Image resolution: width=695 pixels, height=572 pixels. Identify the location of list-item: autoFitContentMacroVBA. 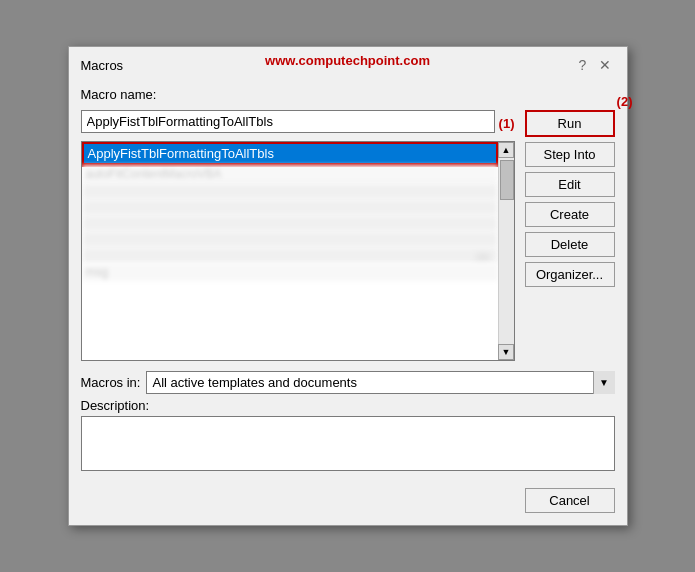
(290, 174).